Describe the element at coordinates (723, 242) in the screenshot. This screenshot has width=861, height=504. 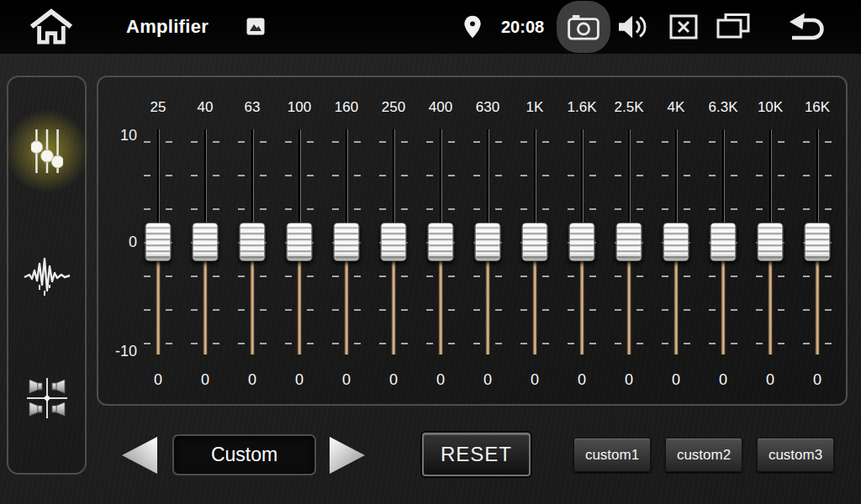
I see `band-slider` at that location.